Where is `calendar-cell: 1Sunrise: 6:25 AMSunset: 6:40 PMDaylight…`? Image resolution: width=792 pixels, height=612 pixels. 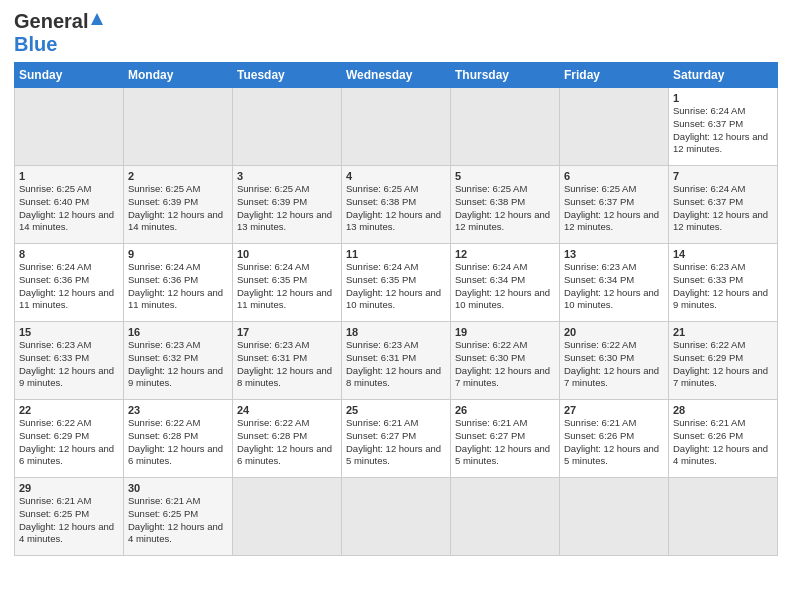 calendar-cell: 1Sunrise: 6:25 AMSunset: 6:40 PMDaylight… is located at coordinates (70, 205).